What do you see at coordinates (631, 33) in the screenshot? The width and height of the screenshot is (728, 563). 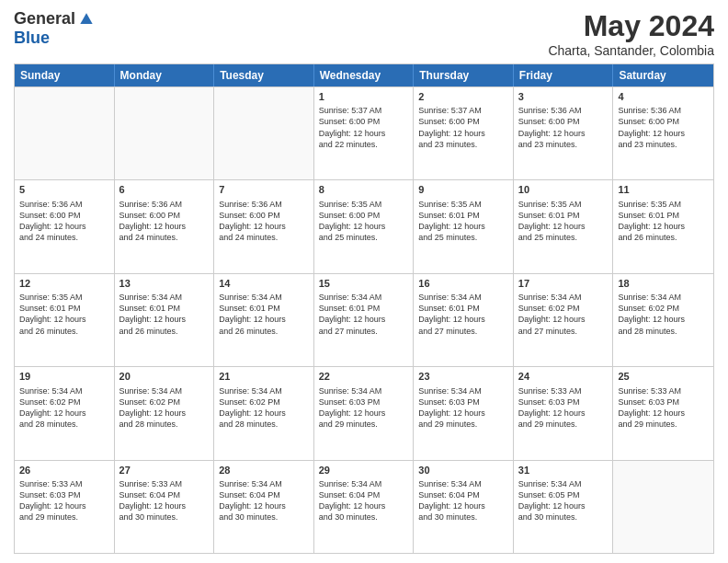 I see `title-block: May 2024 Charta, Santander, Colombia` at bounding box center [631, 33].